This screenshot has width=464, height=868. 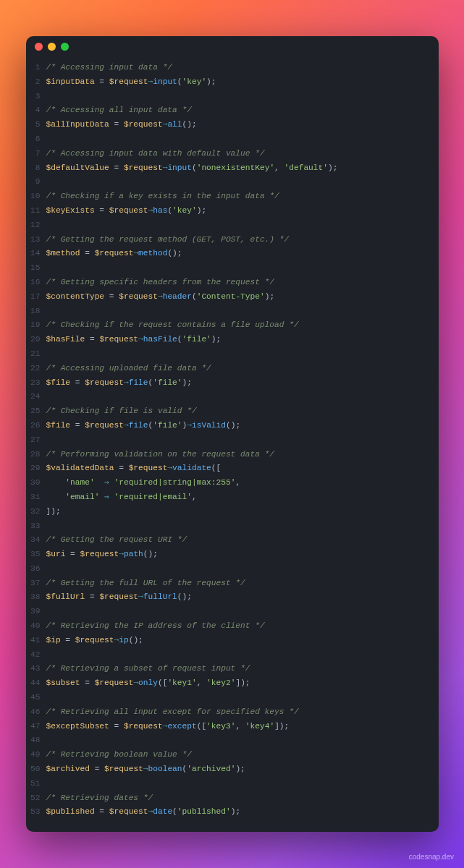 What do you see at coordinates (33, 612) in the screenshot?
I see `line-number: 39` at bounding box center [33, 612].